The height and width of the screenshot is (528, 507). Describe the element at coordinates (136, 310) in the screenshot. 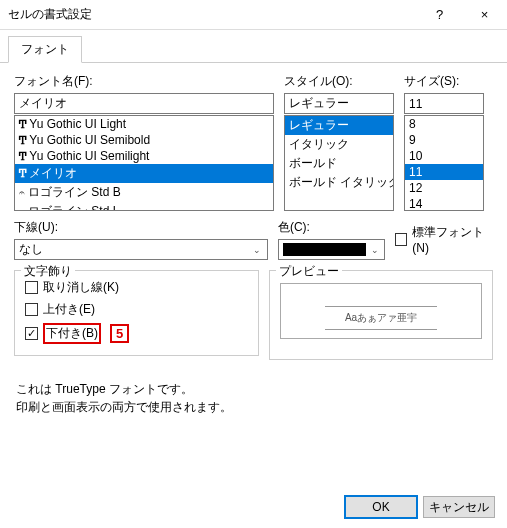

I see `superscript-checkbox: 上付き(E)` at that location.